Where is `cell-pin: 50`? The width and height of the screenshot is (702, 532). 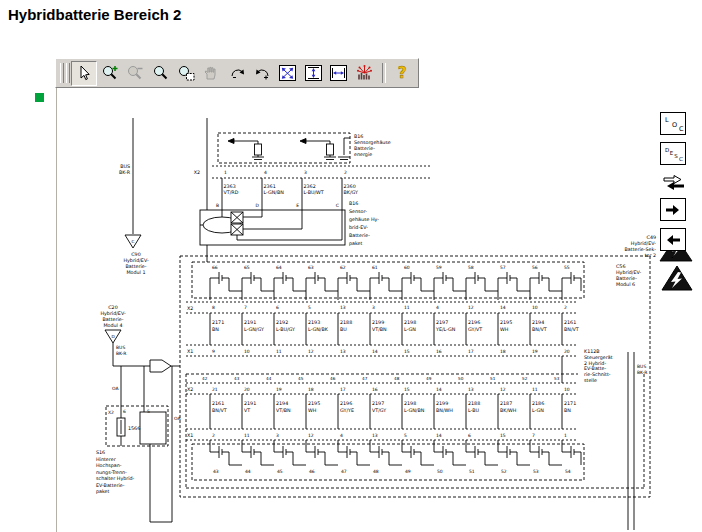
cell-pin: 50 is located at coordinates (461, 378).